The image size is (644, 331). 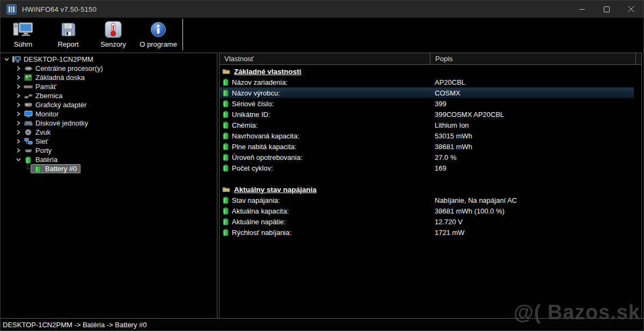 I want to click on property-row-power-state: Stav napájania: Nabíjanie, Na napájaní A…, so click(x=427, y=200).